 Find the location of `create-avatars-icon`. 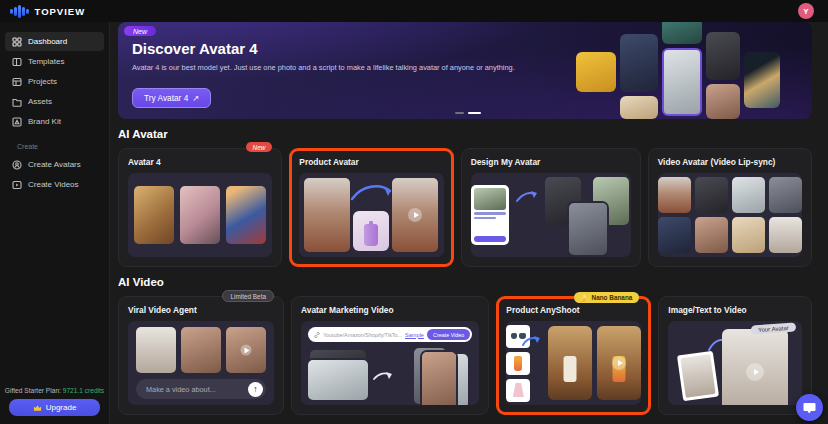

create-avatars-icon is located at coordinates (17, 165).